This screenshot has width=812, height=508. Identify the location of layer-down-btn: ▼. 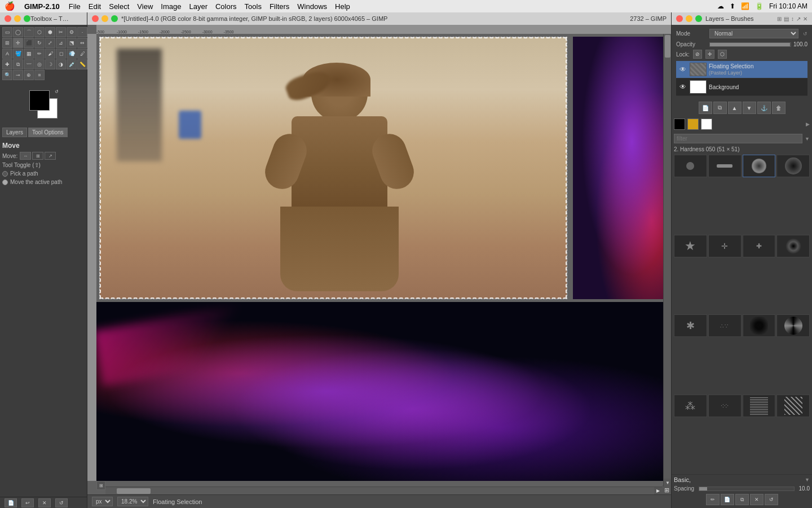
(749, 108).